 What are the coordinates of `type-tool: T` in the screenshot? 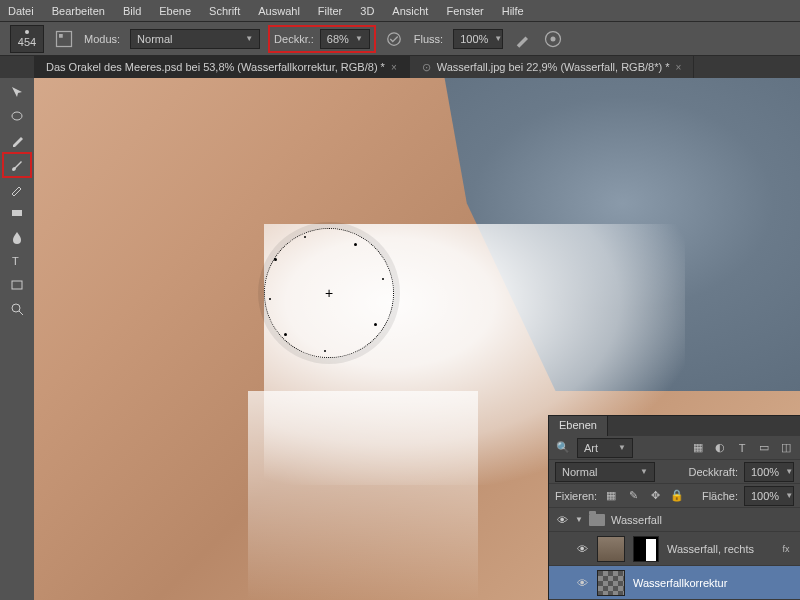 It's located at (17, 261).